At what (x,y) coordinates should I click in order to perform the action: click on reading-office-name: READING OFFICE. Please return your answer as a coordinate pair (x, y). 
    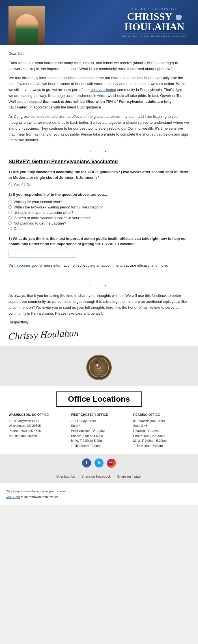
    Looking at the image, I should click on (161, 415).